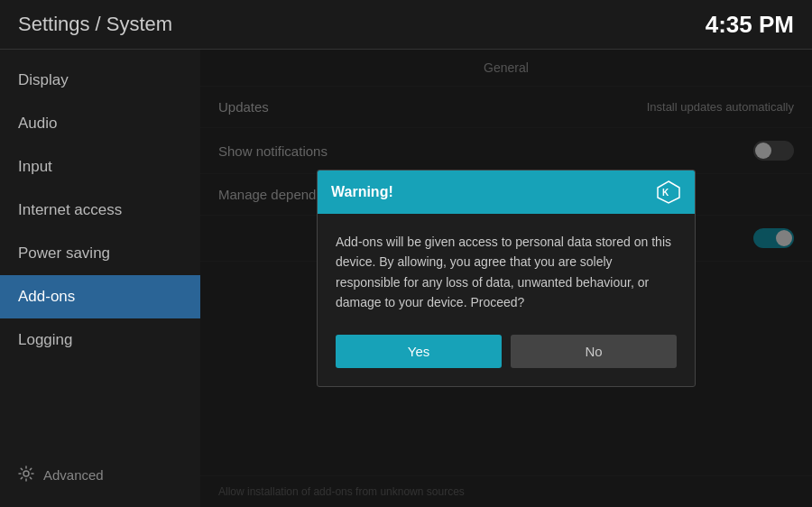 This screenshot has height=507, width=812. I want to click on dialog-header: Warning! K, so click(506, 192).